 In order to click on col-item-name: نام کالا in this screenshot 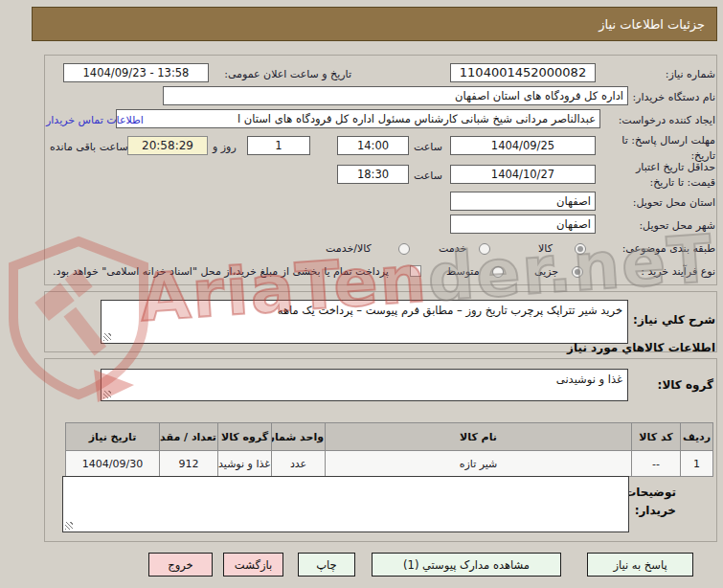, I will do `click(479, 437)`.